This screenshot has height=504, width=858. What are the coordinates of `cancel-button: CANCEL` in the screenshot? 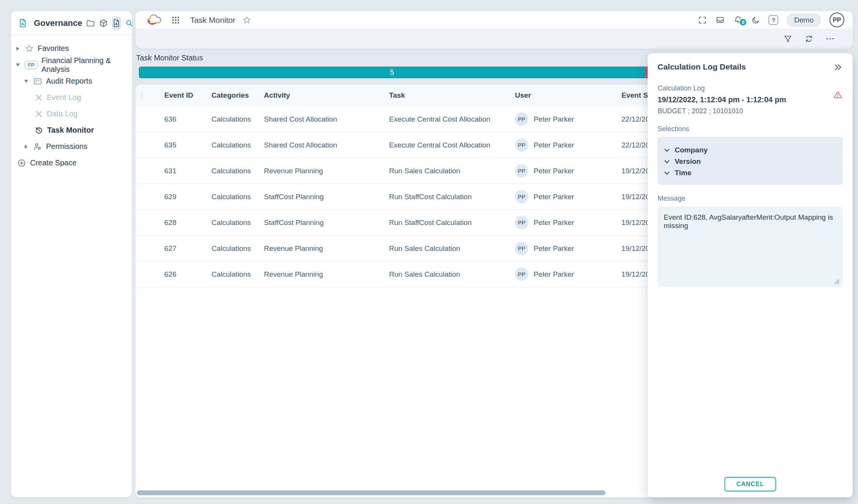 It's located at (750, 484).